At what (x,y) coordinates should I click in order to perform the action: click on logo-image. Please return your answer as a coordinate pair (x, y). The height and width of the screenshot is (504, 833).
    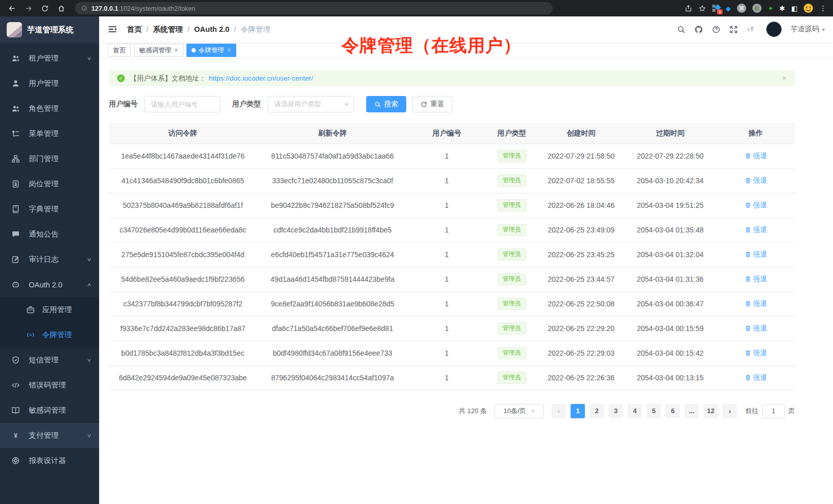
    Looking at the image, I should click on (14, 30).